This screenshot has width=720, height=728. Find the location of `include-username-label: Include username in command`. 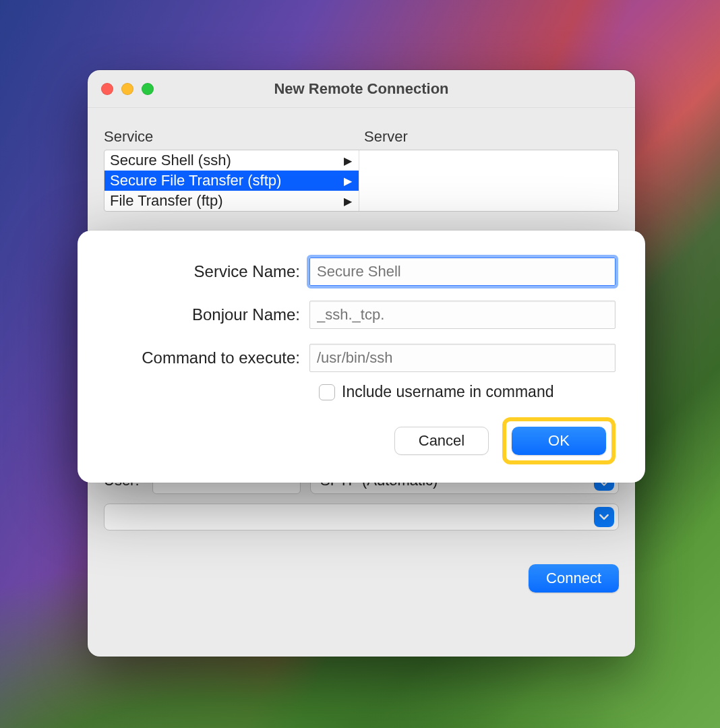

include-username-label: Include username in command is located at coordinates (448, 392).